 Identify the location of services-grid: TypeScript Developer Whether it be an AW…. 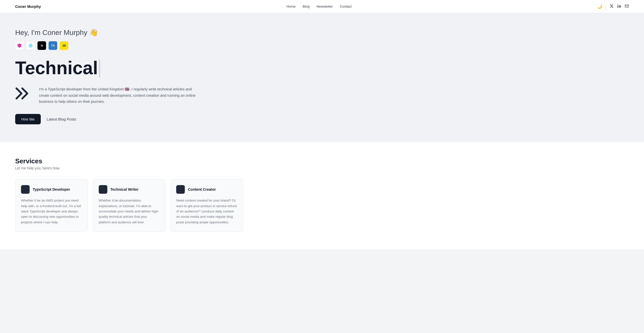
(129, 206).